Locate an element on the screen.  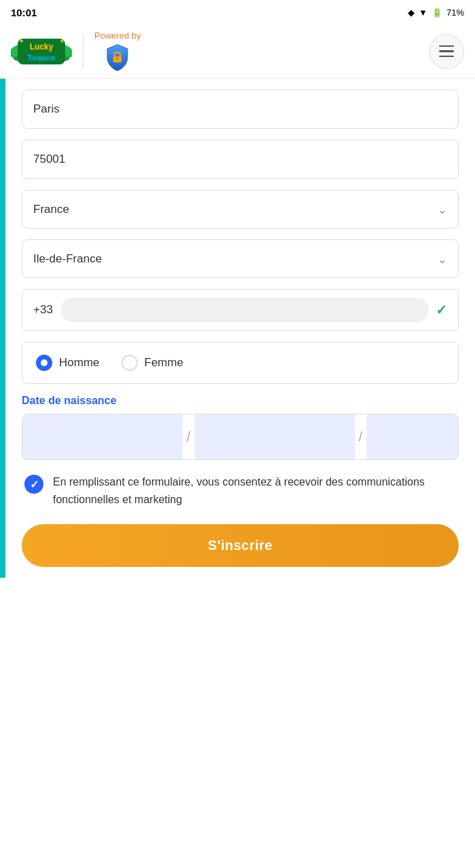
dob-wrapper: / / is located at coordinates (240, 437).